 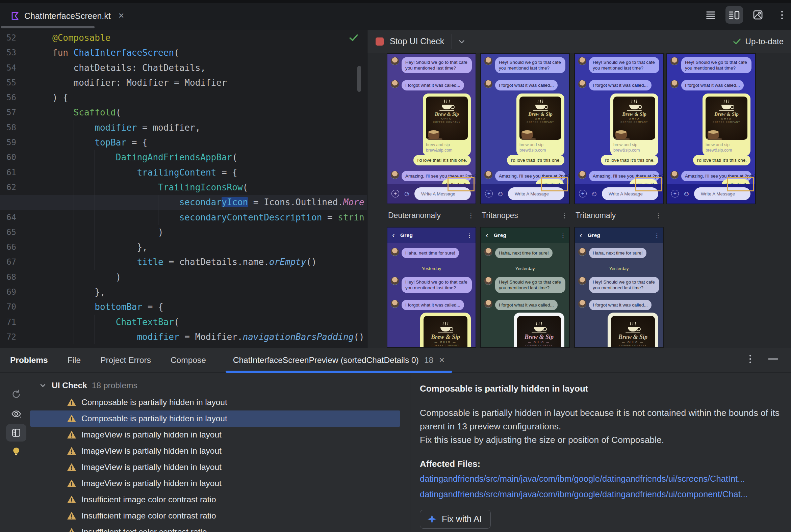 I want to click on code-line: Scaffold(, so click(x=183, y=112).